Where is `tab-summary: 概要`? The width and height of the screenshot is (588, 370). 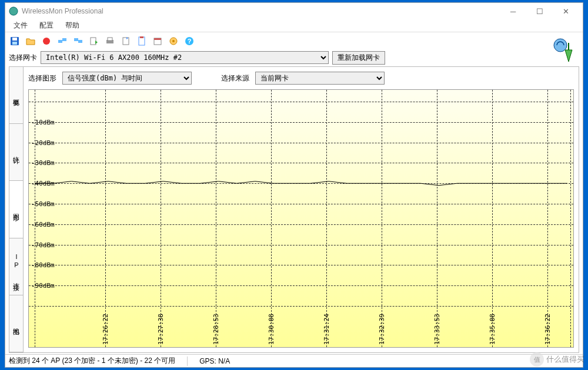 tab-summary: 概要 is located at coordinates (16, 95).